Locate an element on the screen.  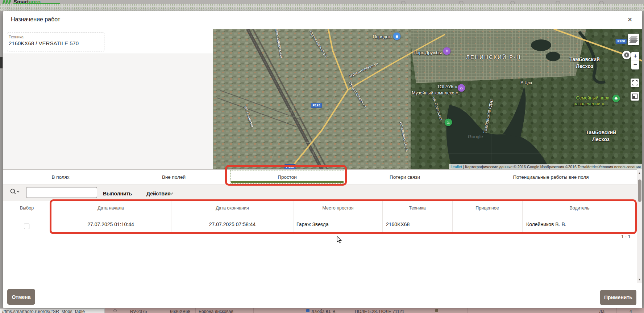
leaflet-link: Leaflet is located at coordinates (456, 167).